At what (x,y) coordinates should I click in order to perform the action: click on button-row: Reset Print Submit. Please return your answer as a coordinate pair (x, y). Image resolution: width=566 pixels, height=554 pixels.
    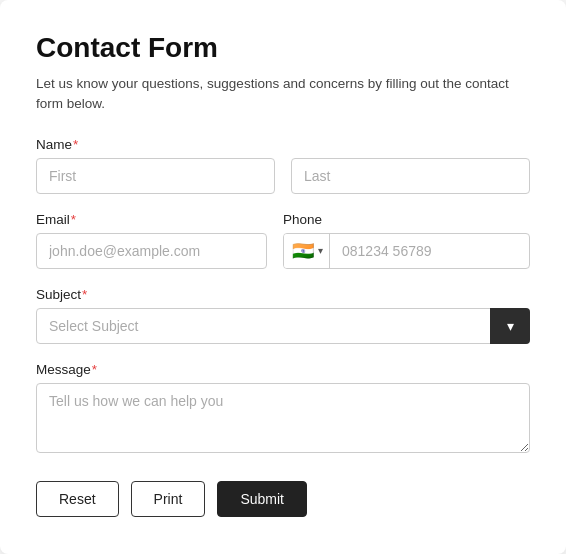
    Looking at the image, I should click on (283, 499).